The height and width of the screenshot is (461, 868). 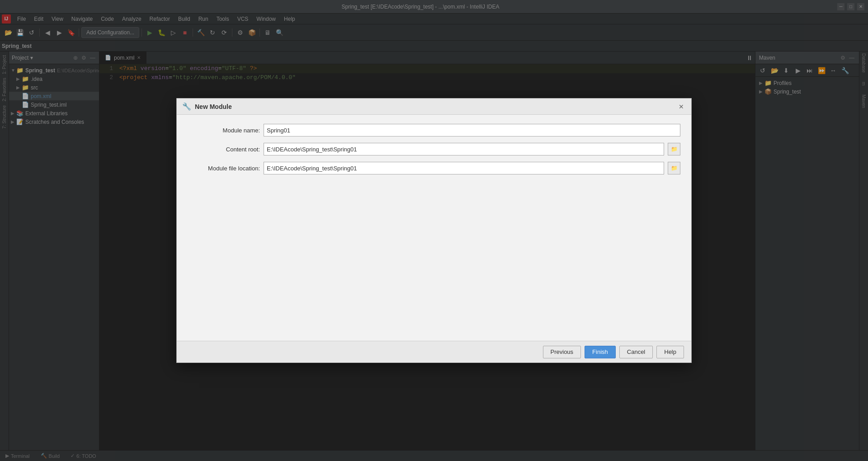 I want to click on content-root-input, so click(x=464, y=149).